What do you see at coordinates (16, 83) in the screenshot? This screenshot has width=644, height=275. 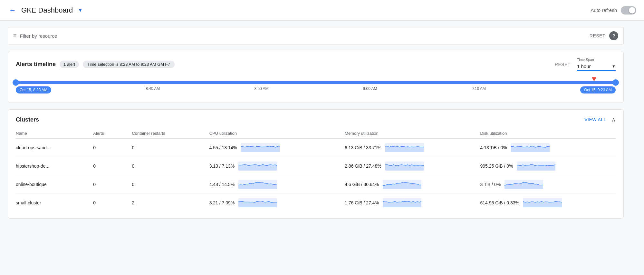 I see `timeline-left-thumb` at bounding box center [16, 83].